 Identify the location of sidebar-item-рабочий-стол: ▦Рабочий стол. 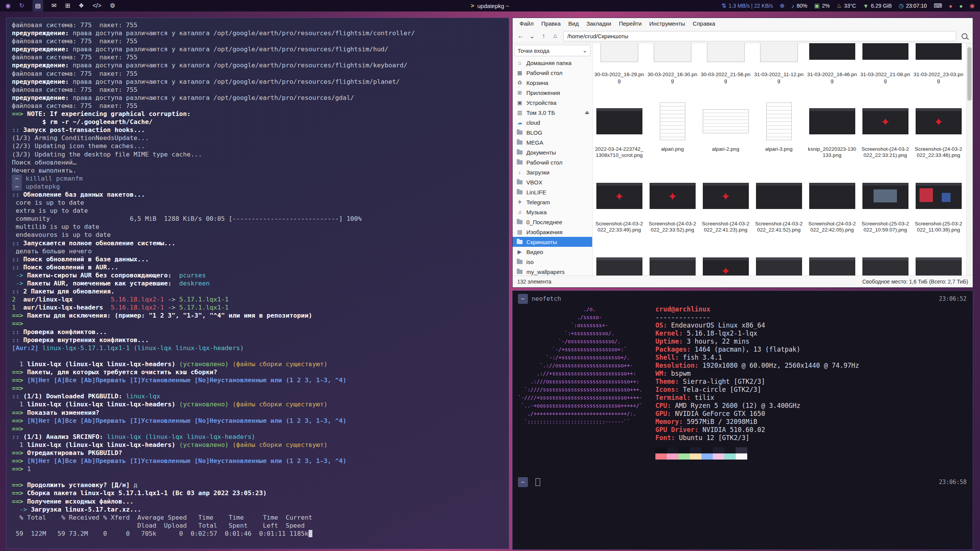
(552, 73).